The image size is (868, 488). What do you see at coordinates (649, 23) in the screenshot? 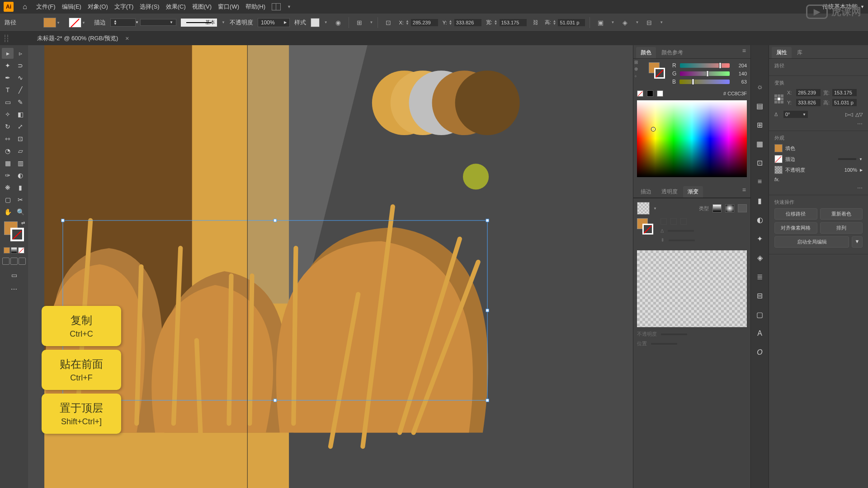
I see `select-similar-icon: ⊟` at bounding box center [649, 23].